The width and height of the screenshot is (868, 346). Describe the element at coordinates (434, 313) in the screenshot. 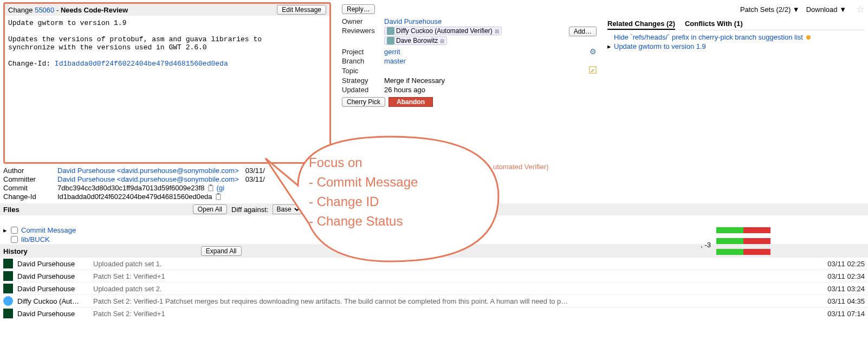

I see `history-row: David PursehousePatch Set 2: Verified+10…` at that location.